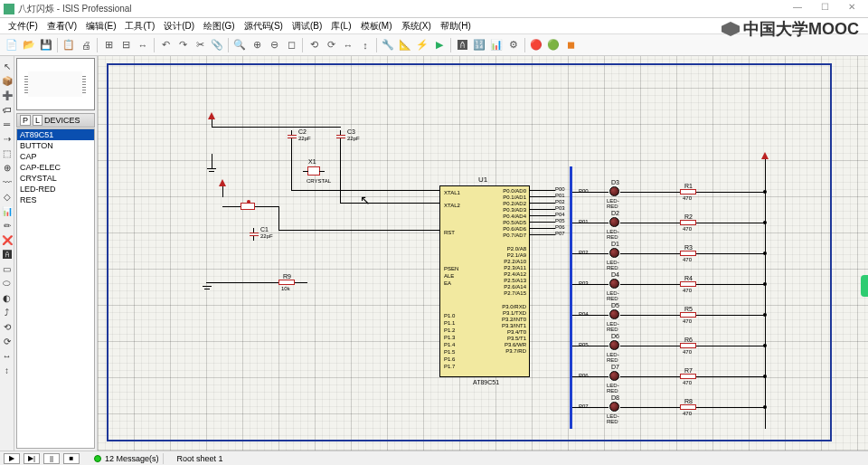 Image resolution: width=868 pixels, height=465 pixels. Describe the element at coordinates (376, 26) in the screenshot. I see `menu-template: 模板(M)` at that location.